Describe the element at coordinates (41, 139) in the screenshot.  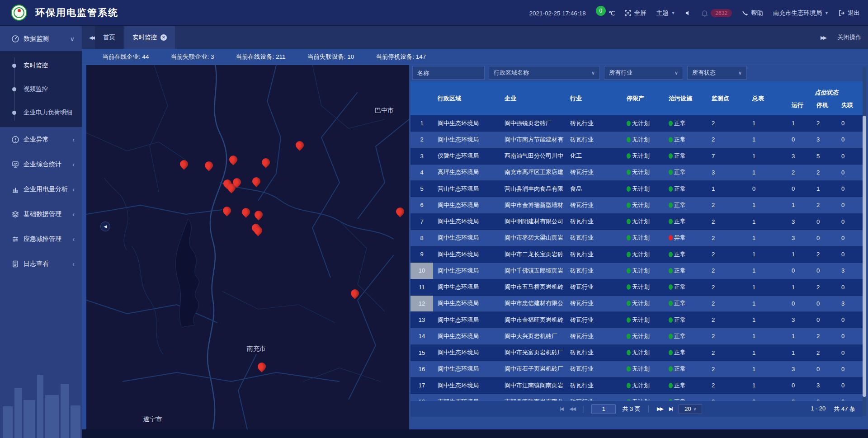
I see `sidebar-item-1: 企业异常‹` at that location.